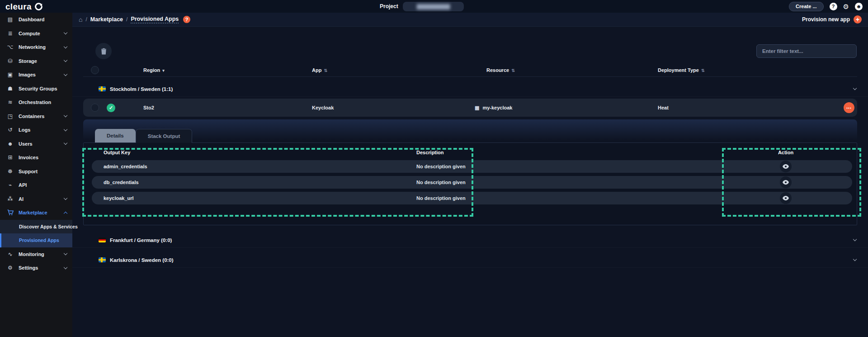 This screenshot has height=337, width=868. I want to click on sidebar-item-compute: Compute, so click(36, 33).